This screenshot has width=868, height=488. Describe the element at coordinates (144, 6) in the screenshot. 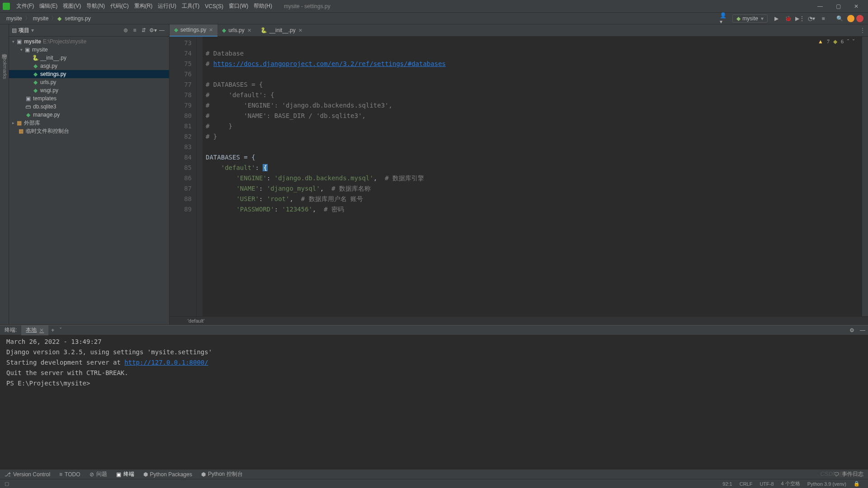

I see `menu-refactor: 重构(R)` at that location.